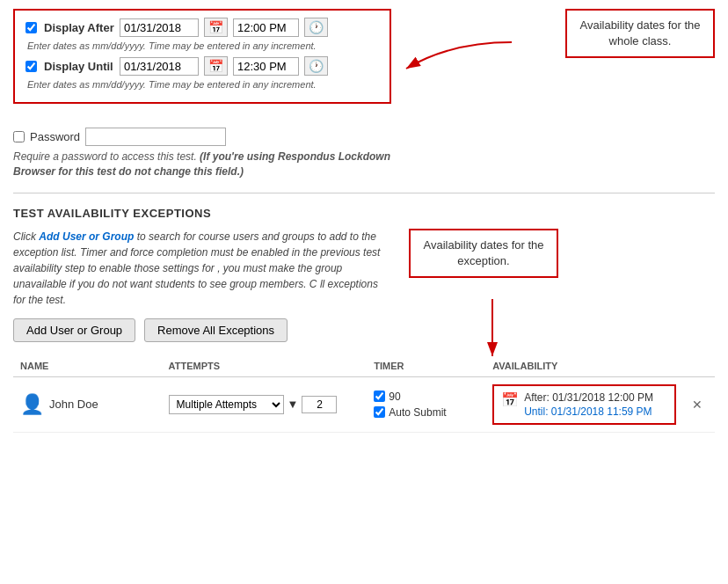 This screenshot has width=728, height=584. I want to click on display-until-checkbox, so click(32, 67).